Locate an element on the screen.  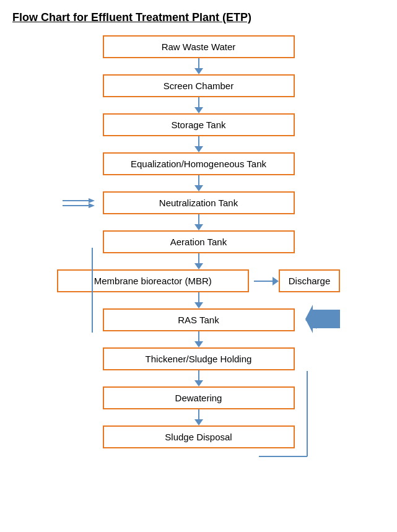
discharge-arrow is located at coordinates (266, 281).